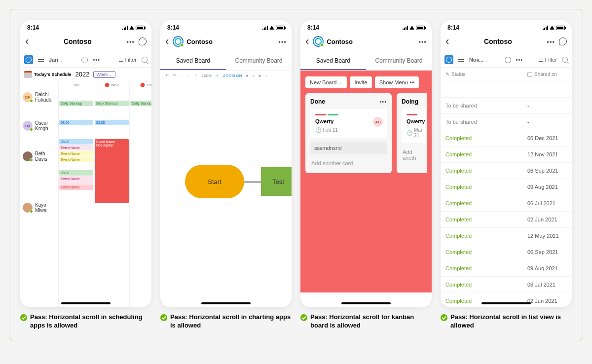  Describe the element at coordinates (326, 82) in the screenshot. I see `new-board-button: New Board ⌄` at that location.